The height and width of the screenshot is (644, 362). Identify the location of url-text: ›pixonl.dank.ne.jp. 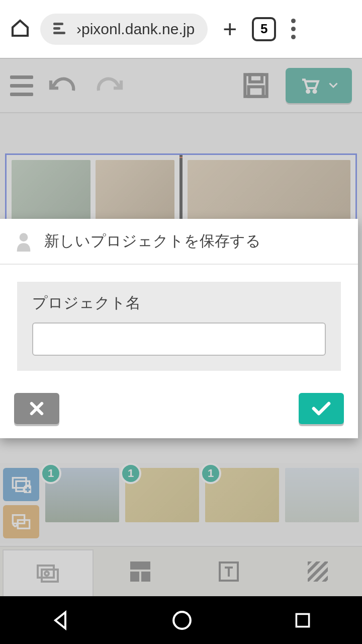
(136, 29).